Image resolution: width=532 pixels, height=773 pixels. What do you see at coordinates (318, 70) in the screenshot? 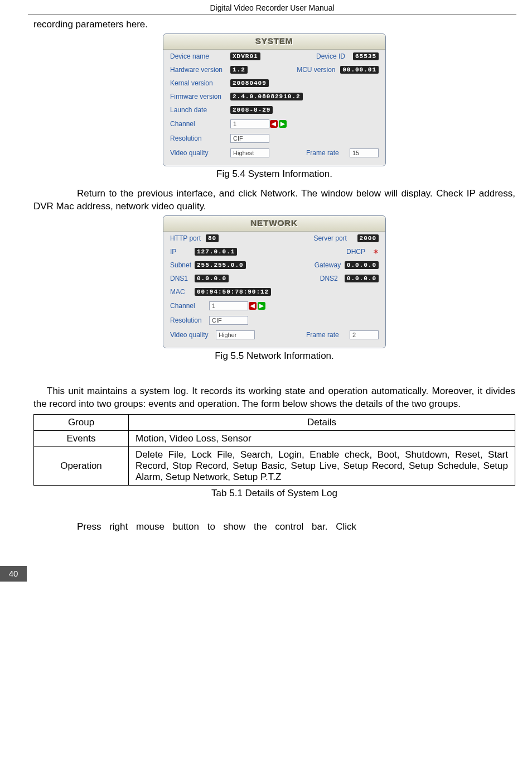
I see `mcu-version-label: MCU version` at bounding box center [318, 70].